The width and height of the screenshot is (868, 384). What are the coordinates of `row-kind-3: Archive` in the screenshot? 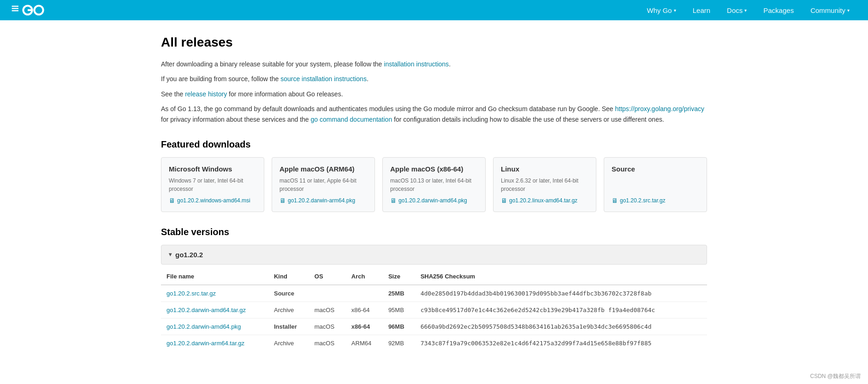 It's located at (289, 343).